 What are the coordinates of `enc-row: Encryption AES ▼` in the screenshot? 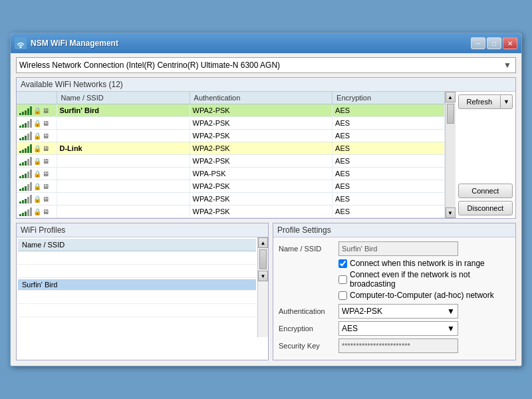 It's located at (394, 329).